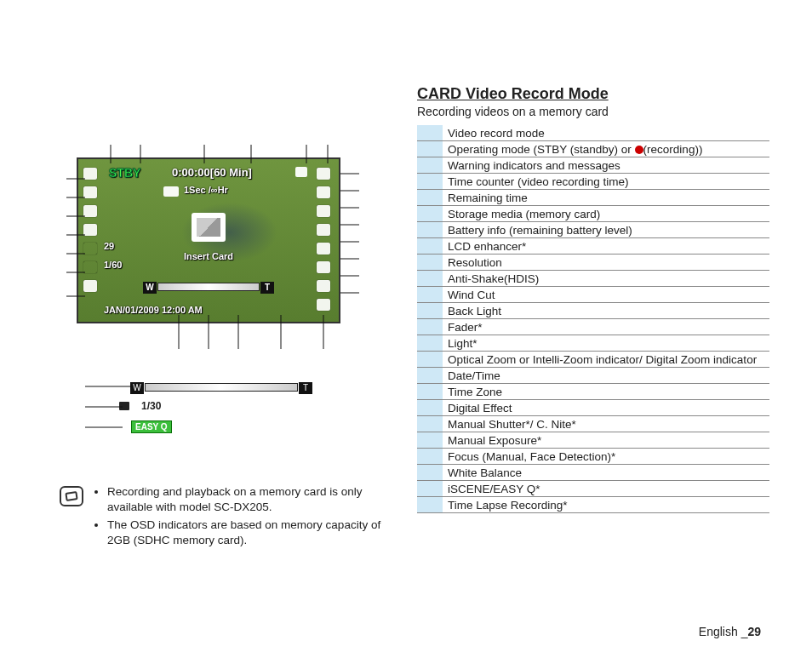 The image size is (812, 652). What do you see at coordinates (606, 262) in the screenshot?
I see `row-description: Resolution` at bounding box center [606, 262].